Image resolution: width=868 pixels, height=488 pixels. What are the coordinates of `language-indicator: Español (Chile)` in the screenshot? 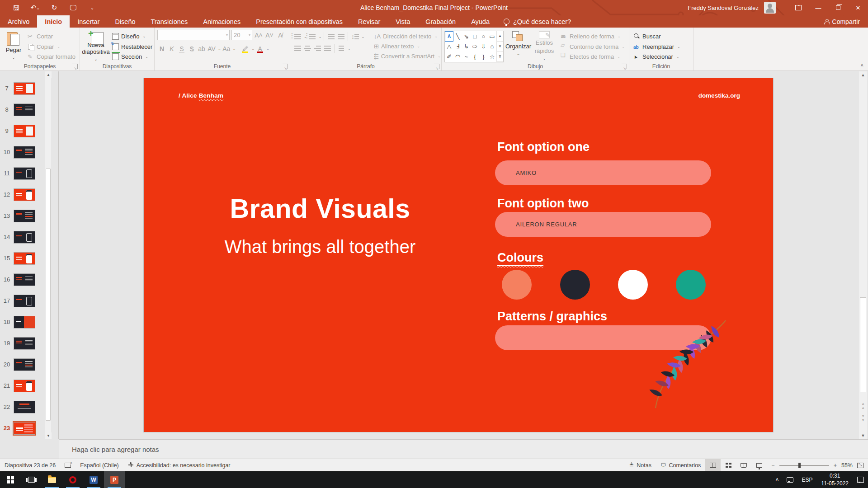 It's located at (99, 465).